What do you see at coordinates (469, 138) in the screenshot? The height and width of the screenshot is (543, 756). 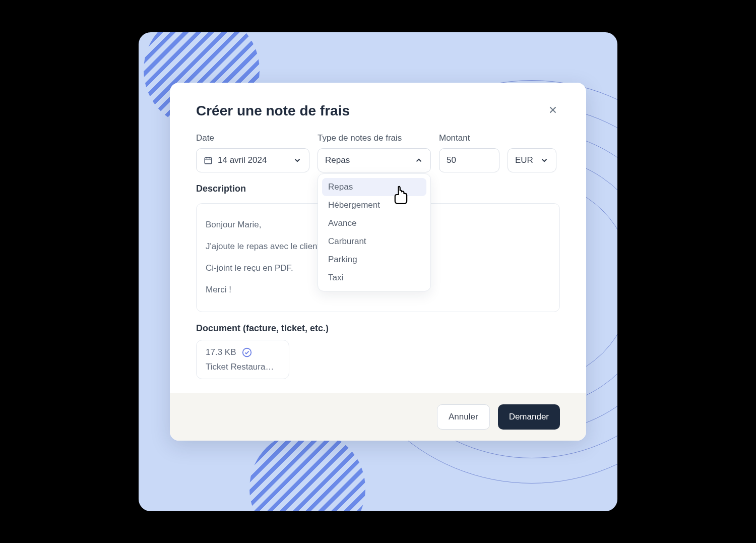 I see `amount-label: Montant` at bounding box center [469, 138].